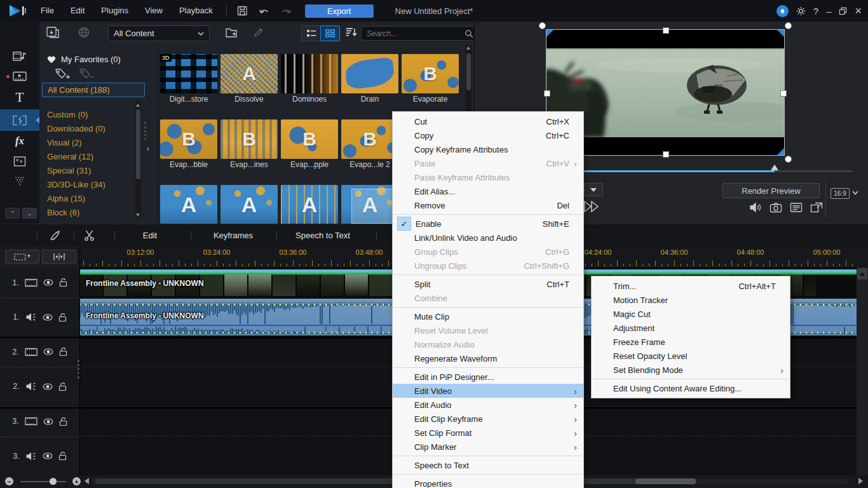 This screenshot has width=868, height=488. What do you see at coordinates (43, 482) in the screenshot?
I see `timeline-zoom-slider` at bounding box center [43, 482].